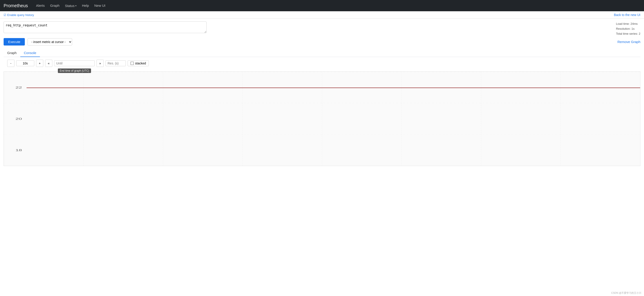  I want to click on tab-console: Console, so click(30, 53).